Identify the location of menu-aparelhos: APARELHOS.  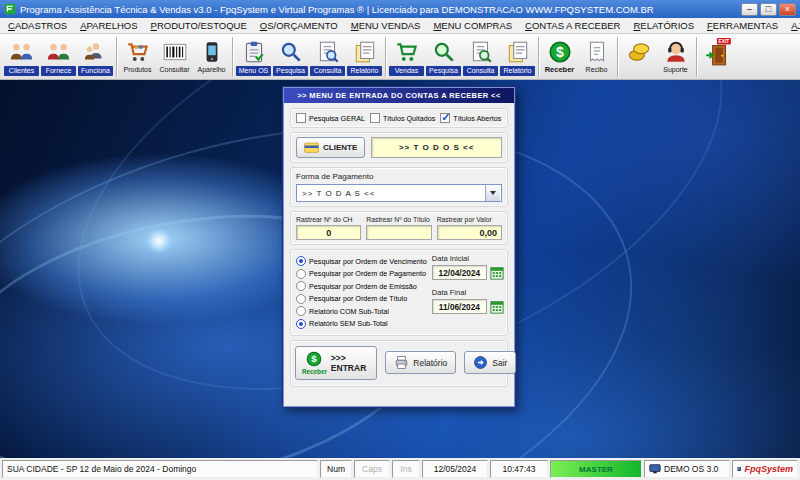
(108, 26).